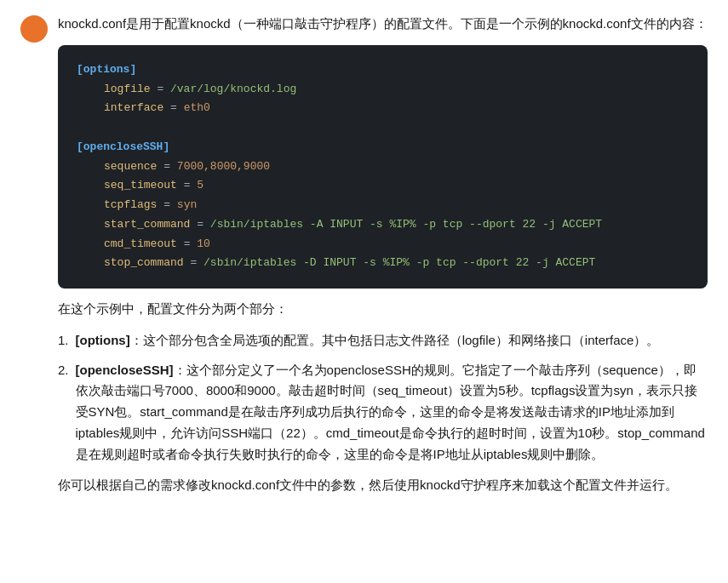  What do you see at coordinates (383, 310) in the screenshot?
I see `section-intro: 在这个示例中，配置文件分为两个部分：` at bounding box center [383, 310].